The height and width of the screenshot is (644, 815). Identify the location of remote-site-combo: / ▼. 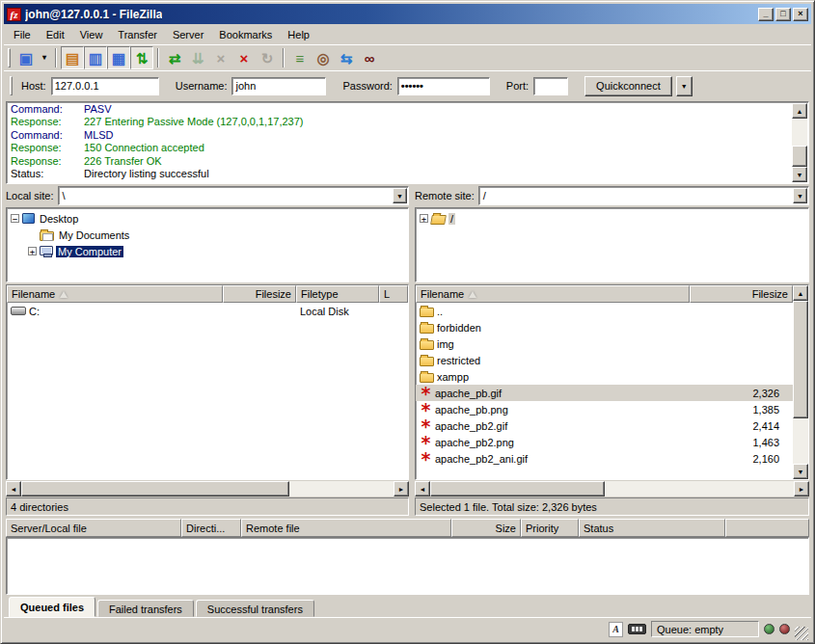
(644, 196).